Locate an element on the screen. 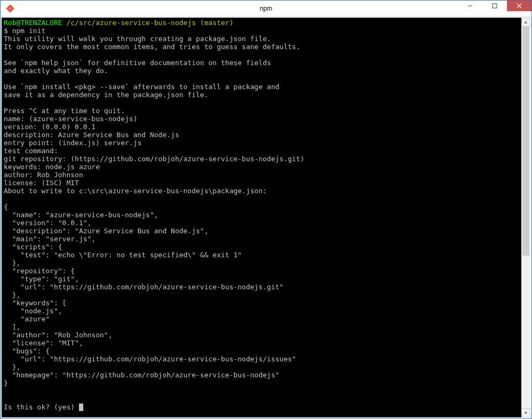 This screenshot has width=532, height=419. output-line: ], is located at coordinates (12, 327).